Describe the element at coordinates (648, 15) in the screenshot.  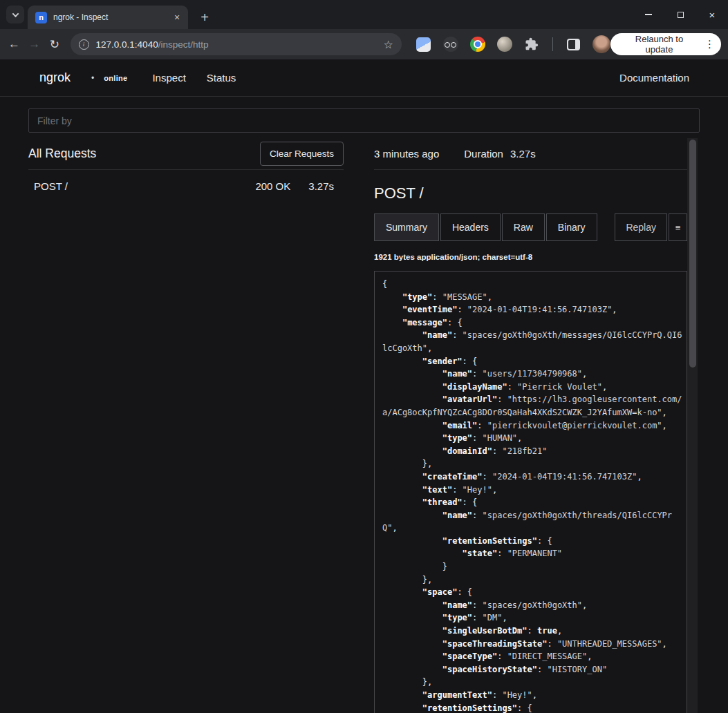
I see `minimize-button` at that location.